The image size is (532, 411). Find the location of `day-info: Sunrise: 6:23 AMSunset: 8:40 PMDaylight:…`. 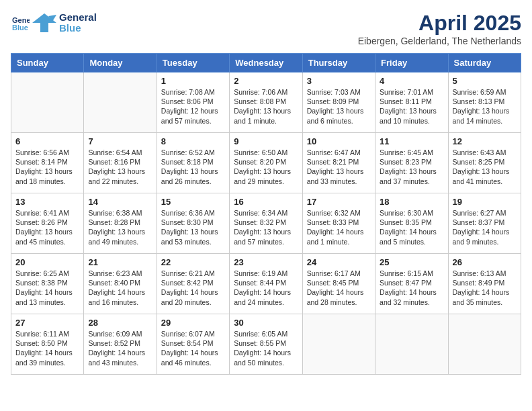

day-info: Sunrise: 6:23 AMSunset: 8:40 PMDaylight:… is located at coordinates (120, 287).